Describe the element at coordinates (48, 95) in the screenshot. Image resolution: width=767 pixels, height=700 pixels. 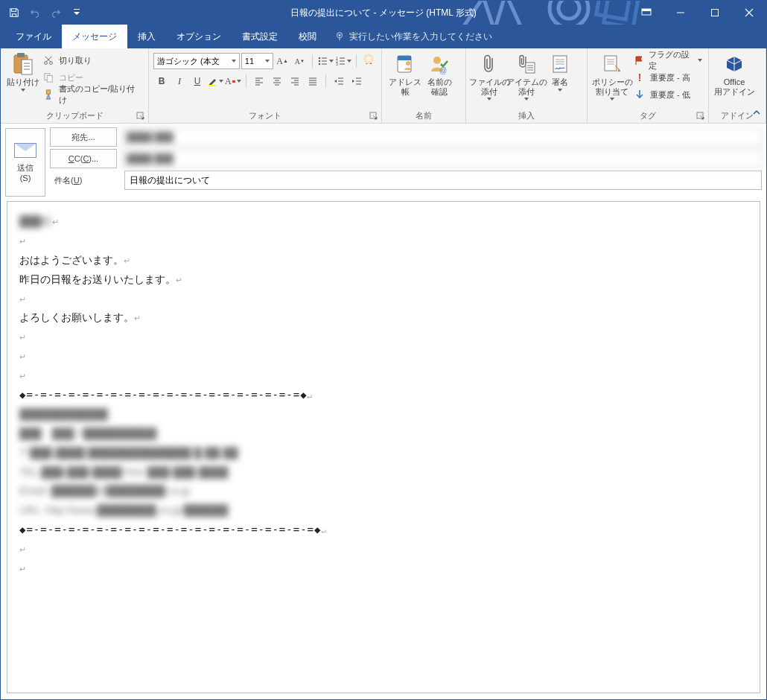
I see `brush-icon` at that location.